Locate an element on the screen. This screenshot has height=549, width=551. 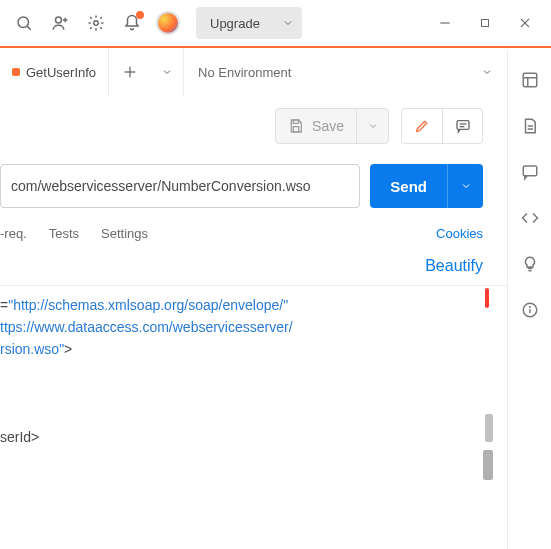
edit-icon is located at coordinates (422, 126).